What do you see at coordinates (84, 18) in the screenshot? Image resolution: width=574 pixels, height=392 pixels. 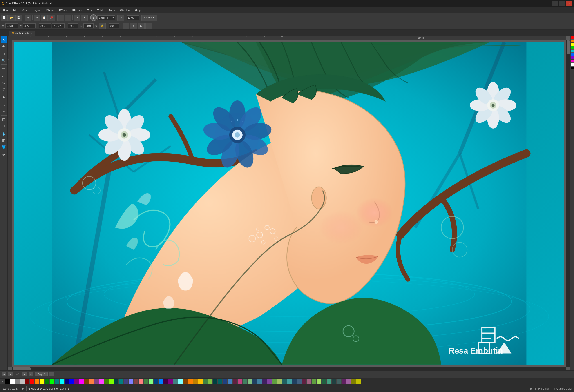 I see `export-button: ⬆` at bounding box center [84, 18].